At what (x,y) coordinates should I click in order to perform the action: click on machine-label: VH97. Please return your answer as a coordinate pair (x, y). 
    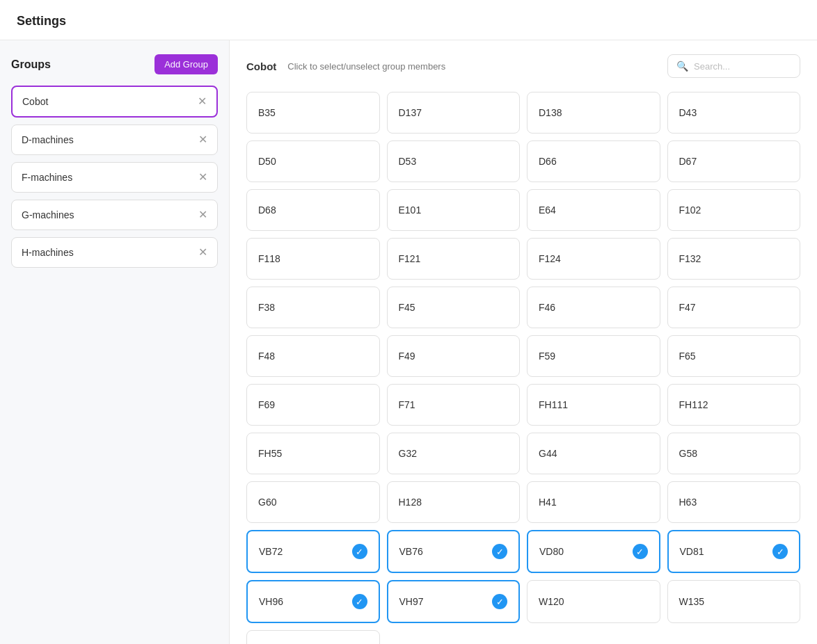
    Looking at the image, I should click on (412, 602).